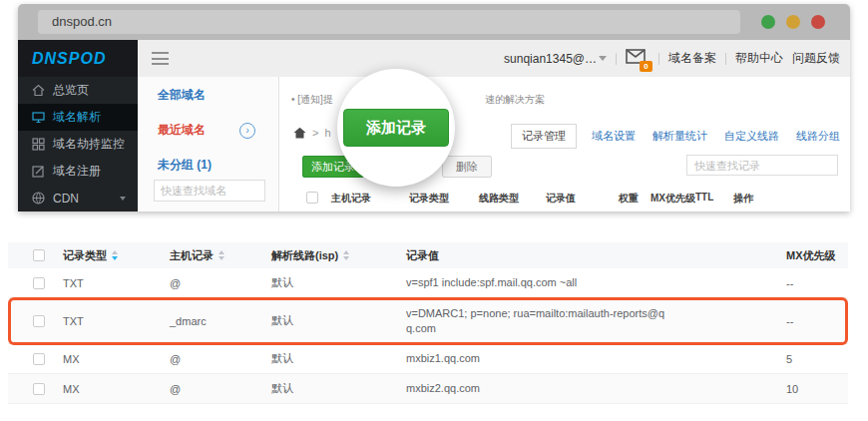 The height and width of the screenshot is (421, 868). Describe the element at coordinates (78, 198) in the screenshot. I see `sidebar-item-cdn: CDN` at that location.